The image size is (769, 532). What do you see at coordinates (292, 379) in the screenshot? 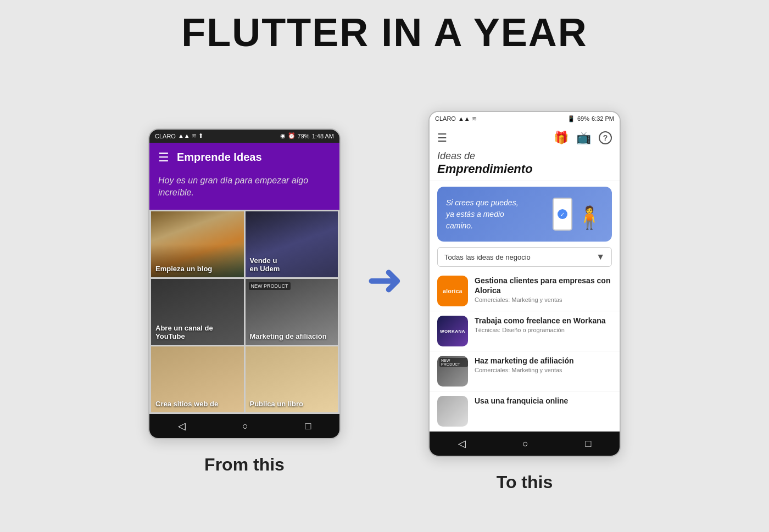
I see `grid-card-libro: Publica un libro` at bounding box center [292, 379].